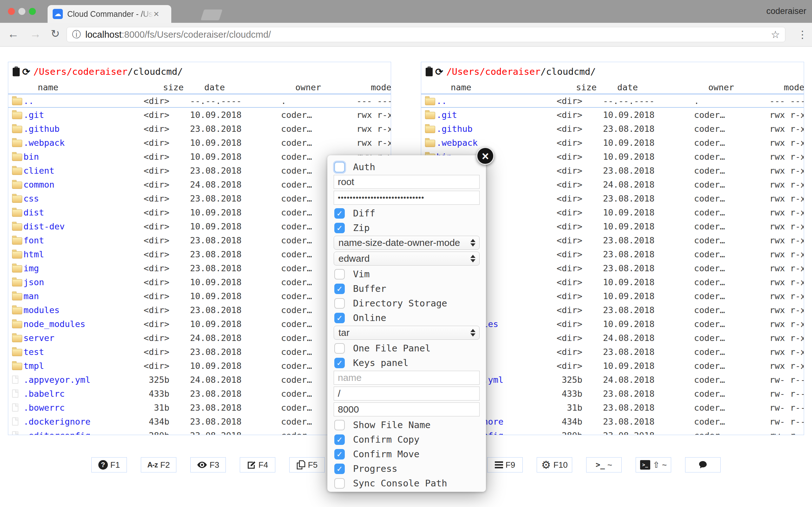  What do you see at coordinates (340, 363) in the screenshot?
I see `keys-panel-checkbox: ✓` at bounding box center [340, 363].